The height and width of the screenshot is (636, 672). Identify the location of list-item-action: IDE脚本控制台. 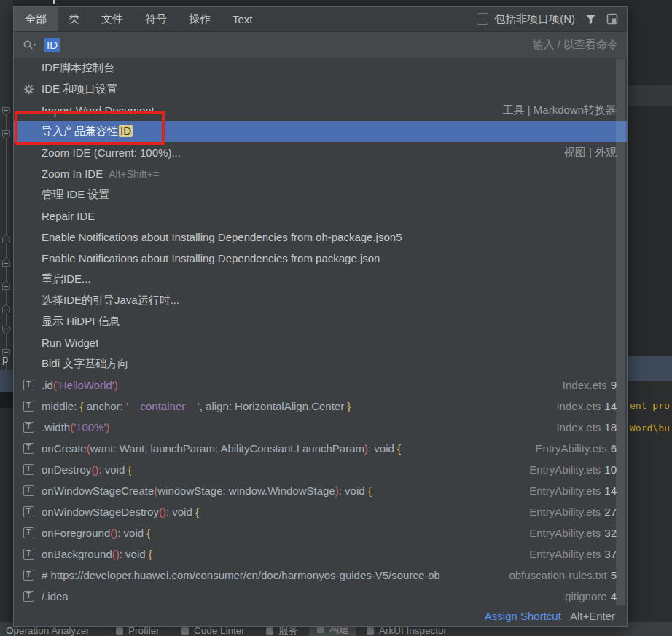
(321, 68).